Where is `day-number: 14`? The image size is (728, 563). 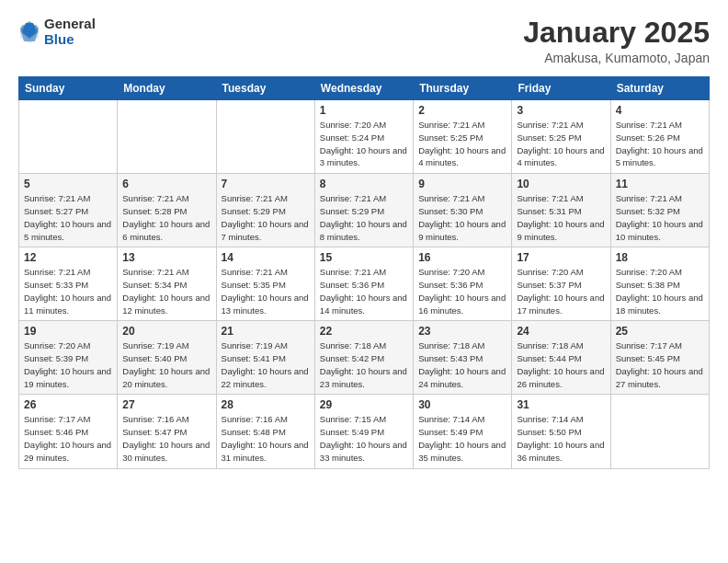
day-number: 14 is located at coordinates (266, 258).